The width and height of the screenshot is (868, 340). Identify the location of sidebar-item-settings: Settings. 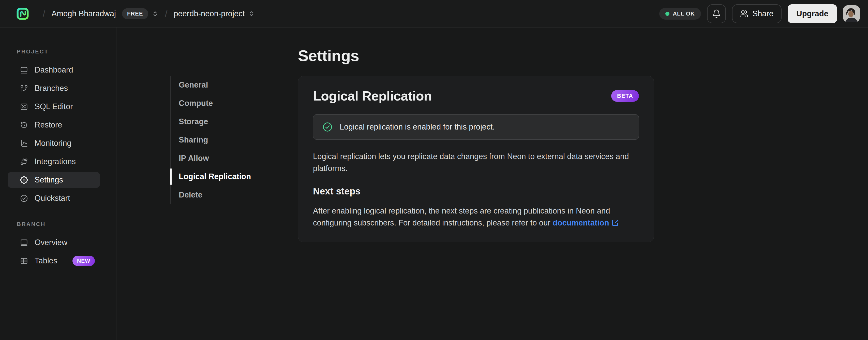
(54, 180).